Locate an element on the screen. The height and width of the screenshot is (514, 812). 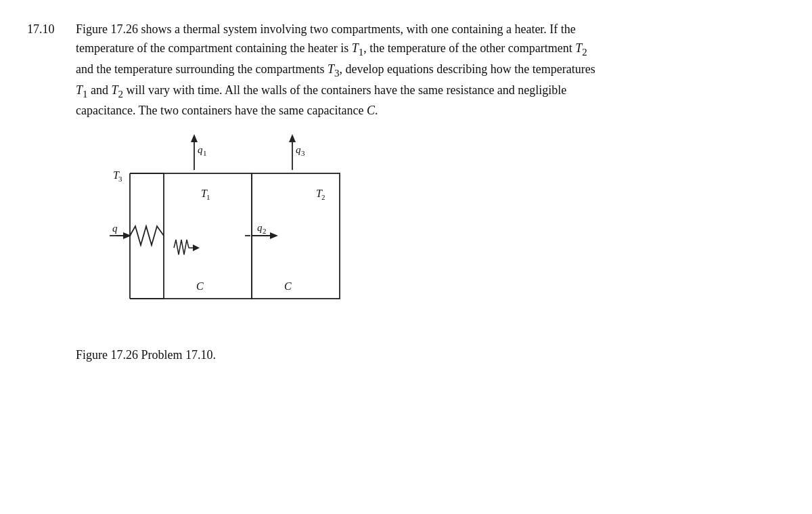
diagram-container: T 3 q 1 T 1 q 3 T is located at coordinates (218, 234).